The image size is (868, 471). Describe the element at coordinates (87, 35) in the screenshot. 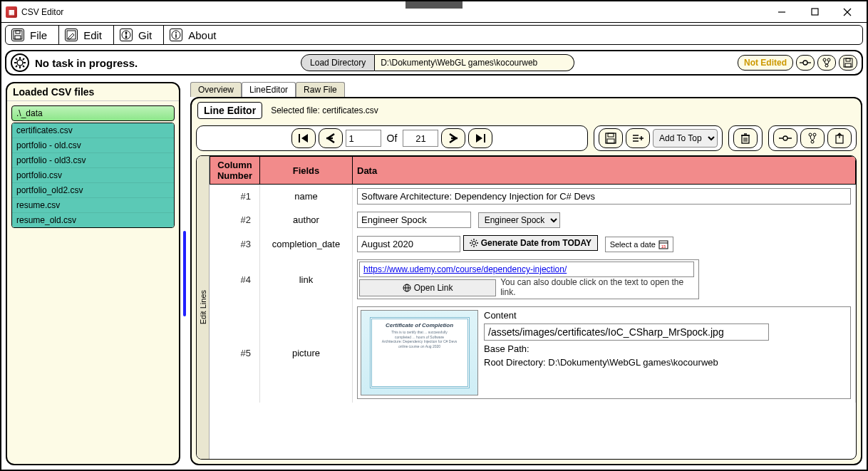

I see `menu-edit: Edit` at that location.